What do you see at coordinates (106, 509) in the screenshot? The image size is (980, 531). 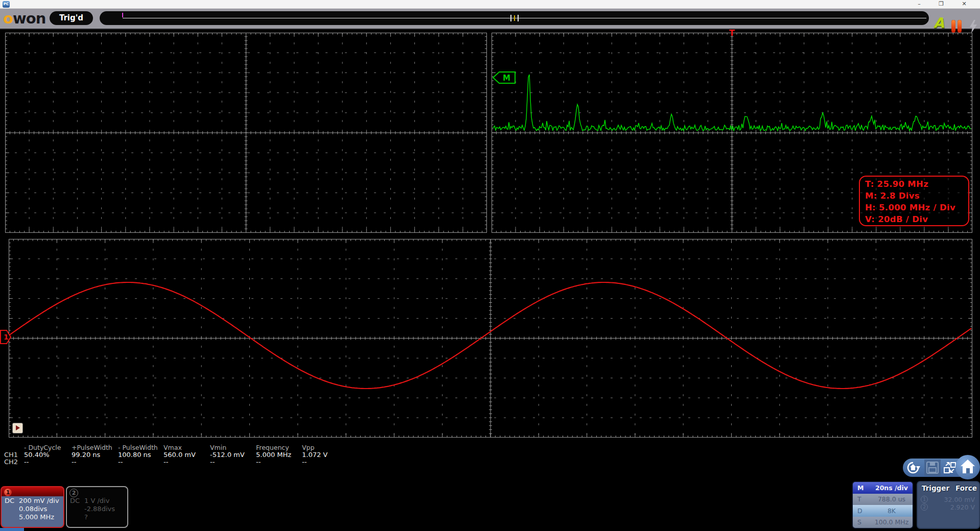 I see `ch2-position: -2.88divs` at bounding box center [106, 509].